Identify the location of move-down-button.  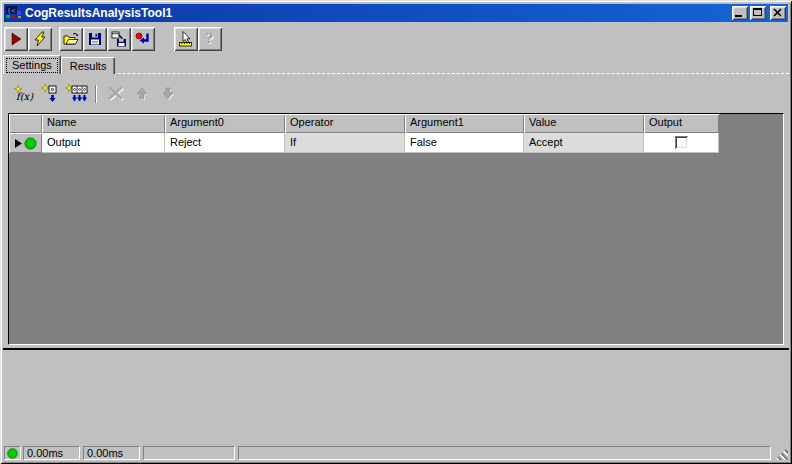
(168, 94).